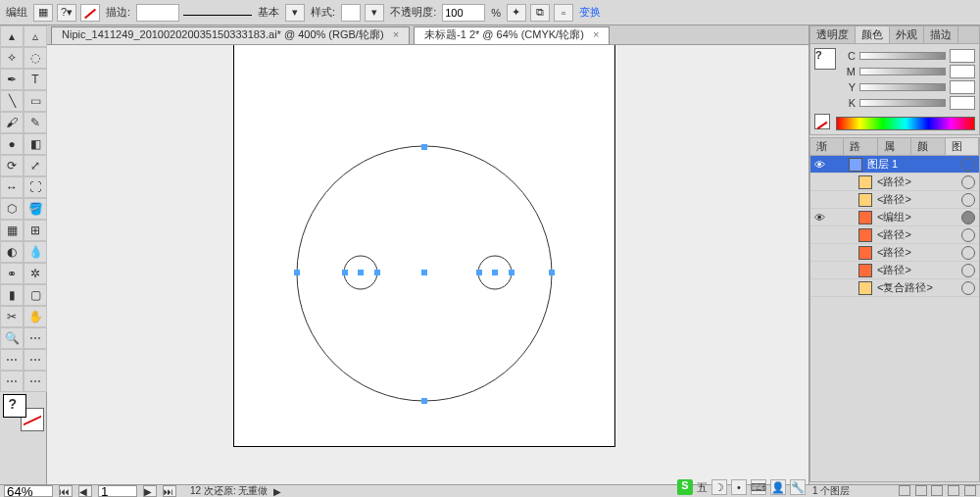 This screenshot has height=497, width=980. Describe the element at coordinates (759, 487) in the screenshot. I see `ime-keyboard-icon: ⌨` at that location.